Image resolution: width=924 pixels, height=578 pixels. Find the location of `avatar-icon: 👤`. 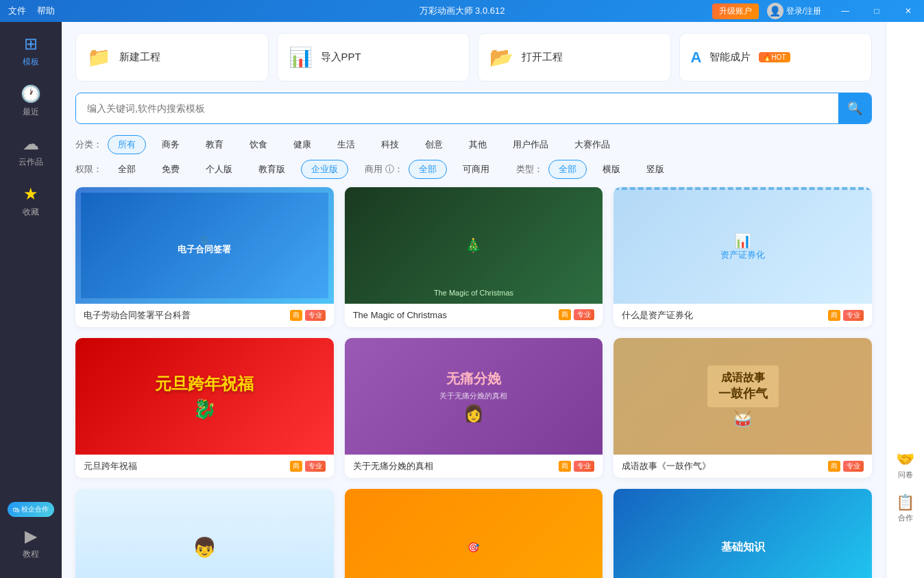

avatar-icon: 👤 is located at coordinates (775, 11).